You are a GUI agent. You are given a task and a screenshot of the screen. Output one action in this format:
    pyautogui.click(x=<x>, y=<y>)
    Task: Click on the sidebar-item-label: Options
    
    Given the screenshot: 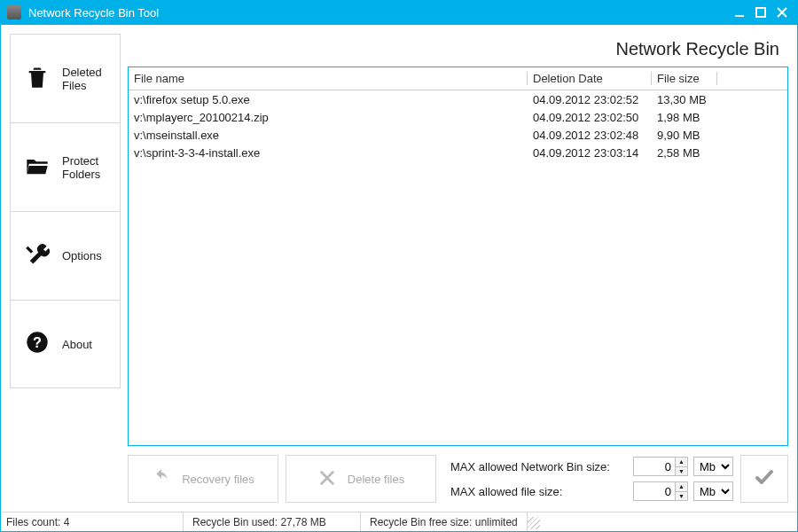 What is the action you would take?
    pyautogui.click(x=82, y=255)
    